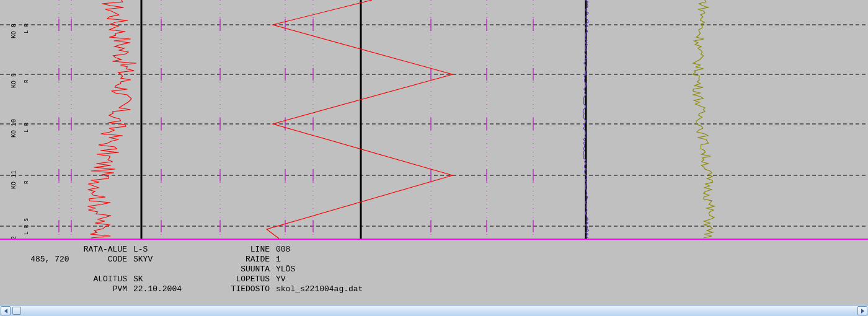 The image size is (868, 316). What do you see at coordinates (14, 81) in the screenshot?
I see `y-label: KO 9` at bounding box center [14, 81].